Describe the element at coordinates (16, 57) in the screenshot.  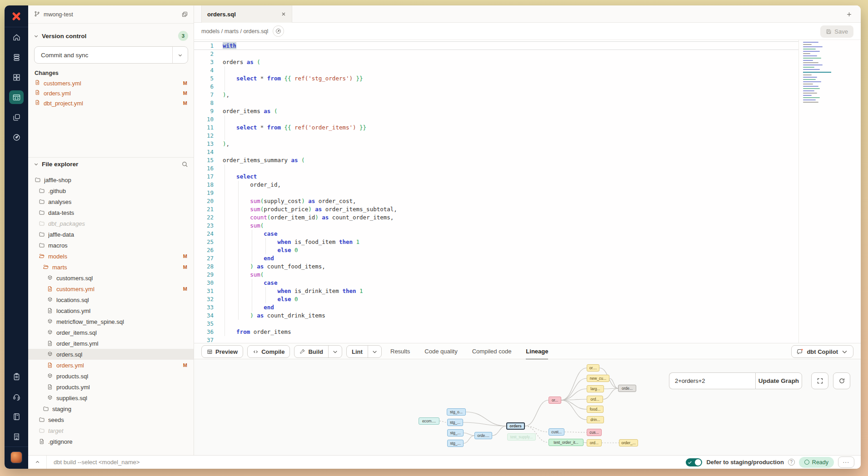
I see `deploy-stack-icon` at that location.